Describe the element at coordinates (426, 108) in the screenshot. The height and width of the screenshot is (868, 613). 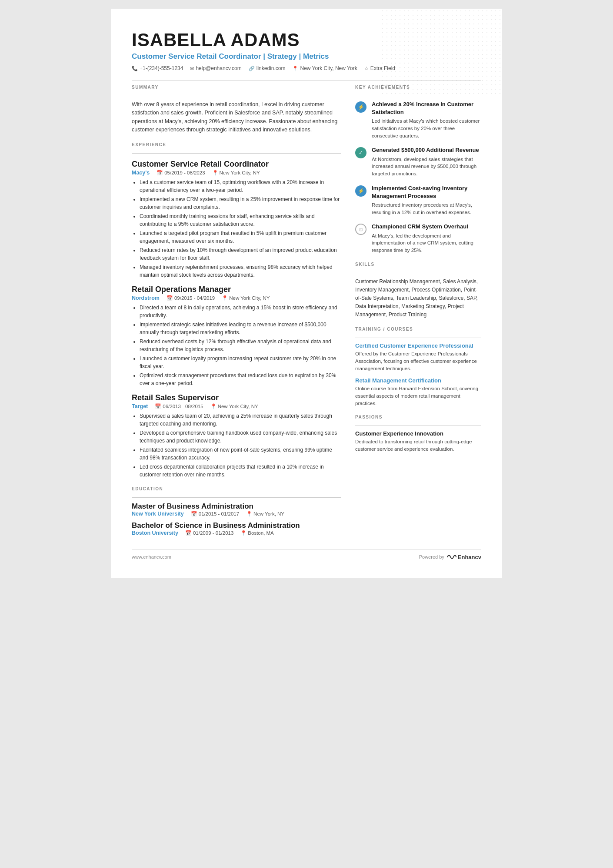
I see `achievement-title-1: Achieved a 20% Increase in Customer Sati…` at that location.